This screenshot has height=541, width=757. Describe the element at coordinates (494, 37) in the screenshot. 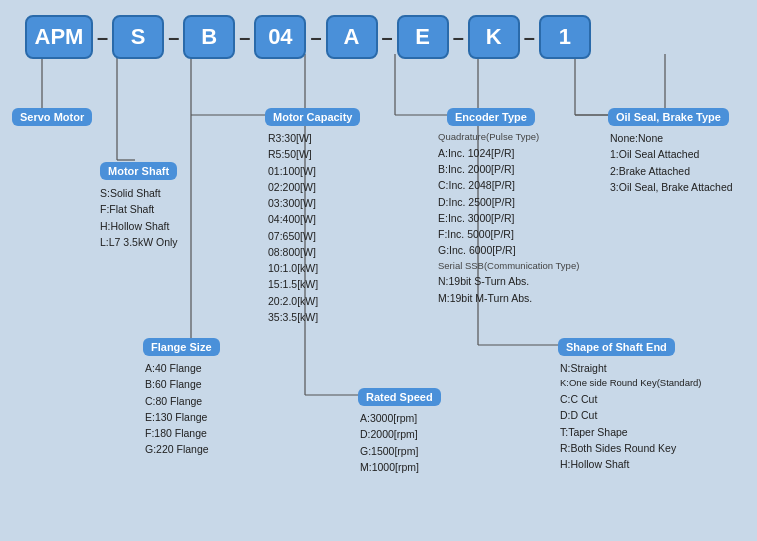

I see `code-k: K` at that location.